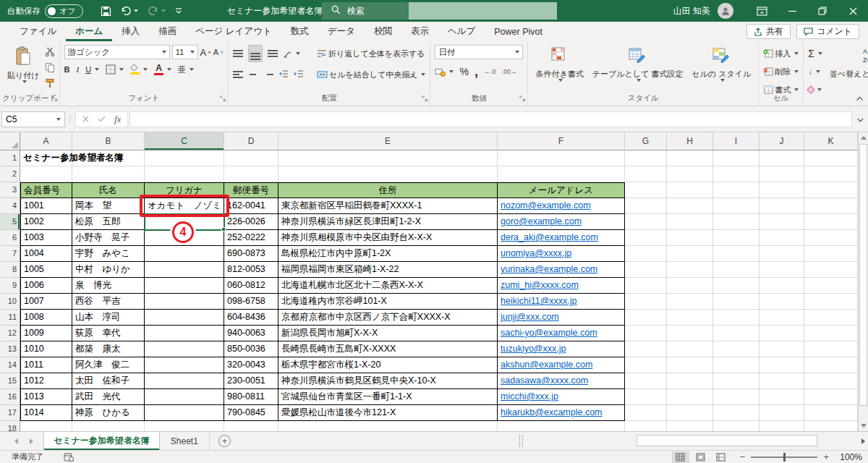  Describe the element at coordinates (372, 75) in the screenshot. I see `merge-center-button: セルを結合して中央揃え` at that location.